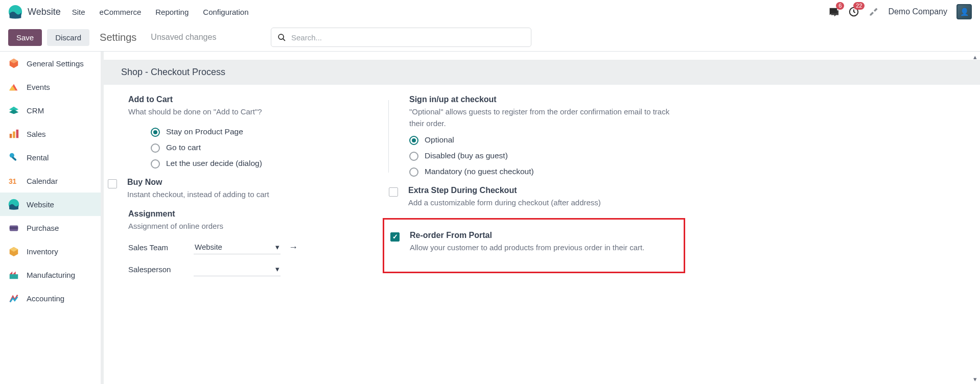 The width and height of the screenshot is (980, 384). What do you see at coordinates (253, 100) in the screenshot?
I see `addtocart-title: Add to Cart` at bounding box center [253, 100].